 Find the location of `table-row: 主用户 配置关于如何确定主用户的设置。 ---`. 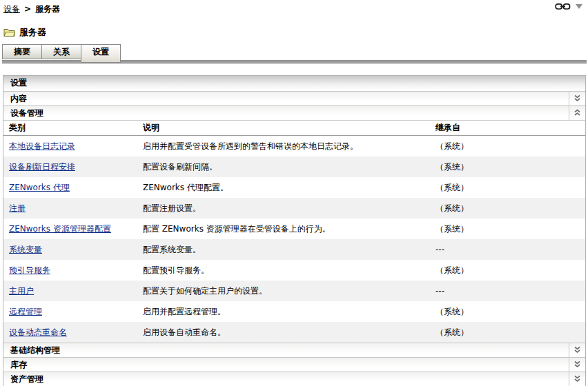

table-row: 主用户 配置关于如何确定主用户的设置。 --- is located at coordinates (294, 291).